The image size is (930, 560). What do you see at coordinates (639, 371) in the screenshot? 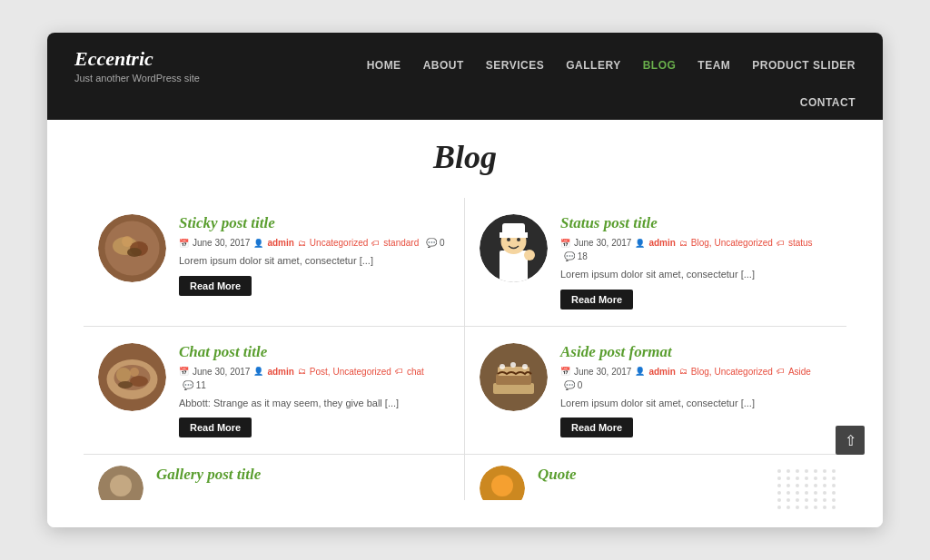
I see `author-icon-4: 👤` at bounding box center [639, 371].